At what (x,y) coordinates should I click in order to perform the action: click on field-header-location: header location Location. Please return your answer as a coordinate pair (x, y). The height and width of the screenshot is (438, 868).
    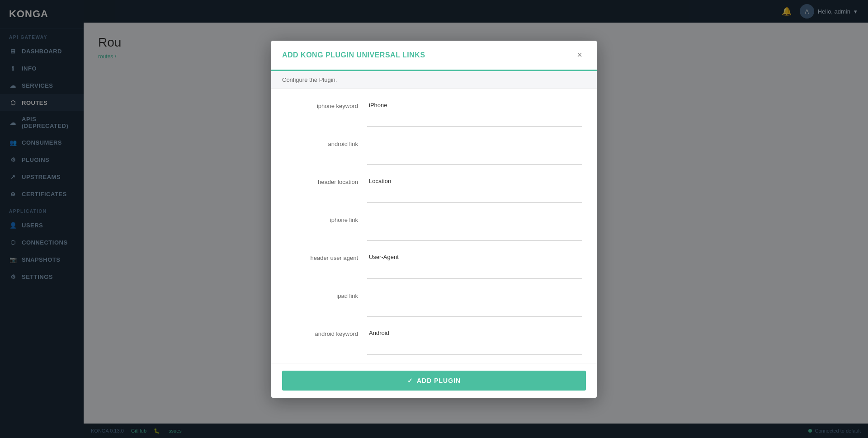
    Looking at the image, I should click on (434, 190).